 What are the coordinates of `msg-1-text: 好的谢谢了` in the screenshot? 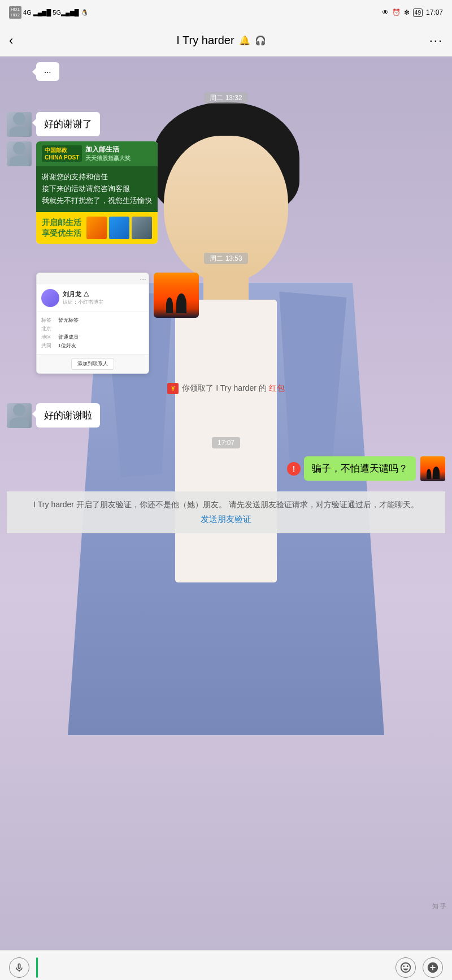 It's located at (68, 124).